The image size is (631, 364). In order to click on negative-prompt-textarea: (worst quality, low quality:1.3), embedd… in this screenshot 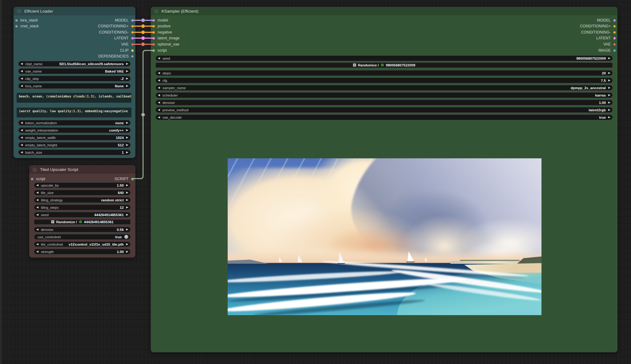, I will do `click(74, 113)`.